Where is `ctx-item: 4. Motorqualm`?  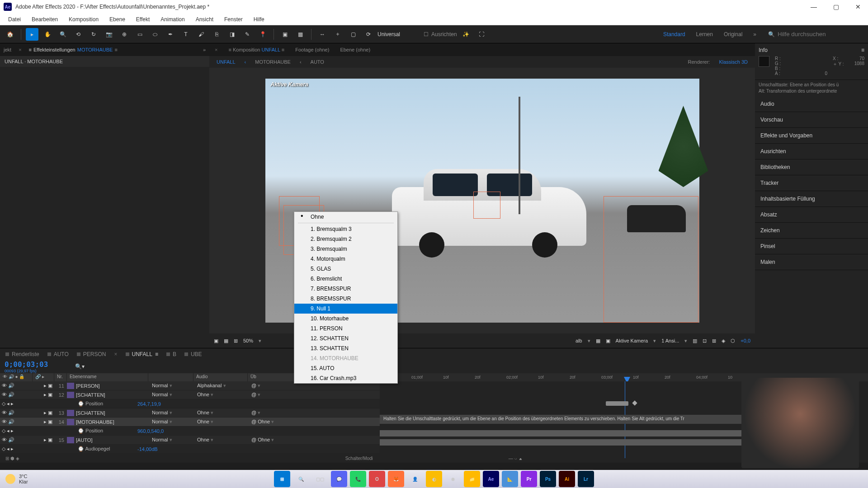
ctx-item: 4. Motorqualm is located at coordinates (346, 259).